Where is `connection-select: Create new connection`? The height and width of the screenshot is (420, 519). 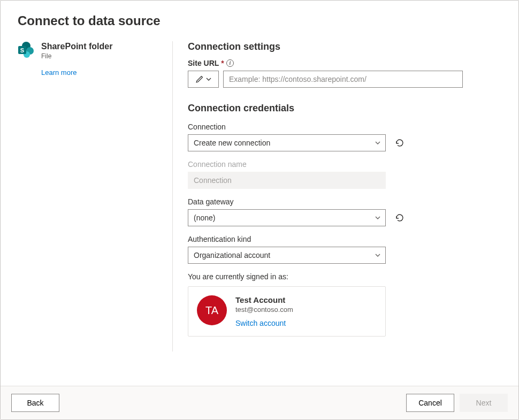
connection-select: Create new connection is located at coordinates (287, 143).